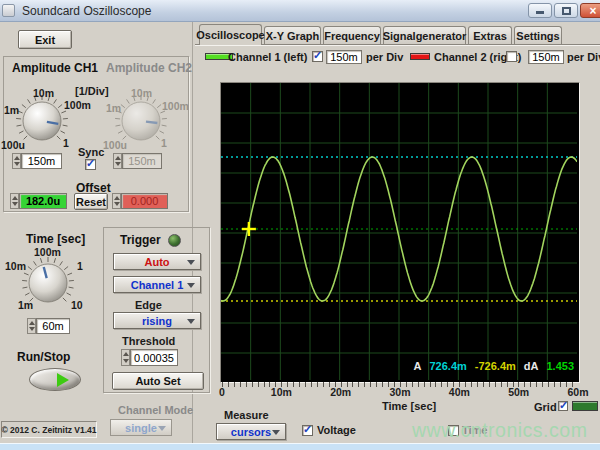 The image size is (600, 450). What do you see at coordinates (566, 11) in the screenshot?
I see `maximize-icon` at bounding box center [566, 11].